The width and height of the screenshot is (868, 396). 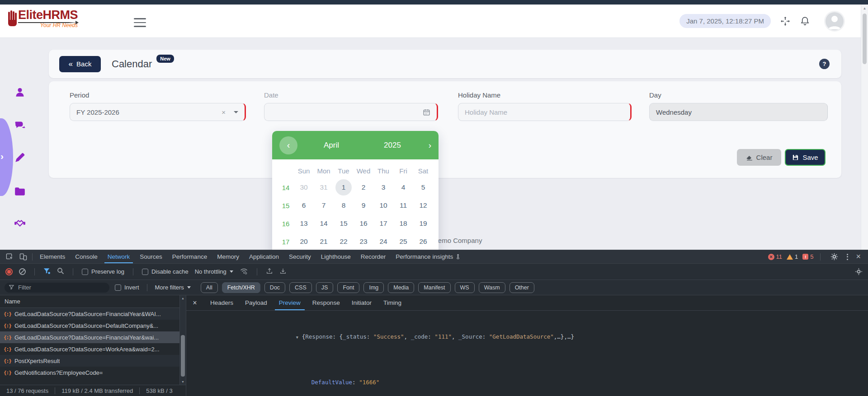 What do you see at coordinates (9, 256) in the screenshot?
I see `inspect-element-icon` at bounding box center [9, 256].